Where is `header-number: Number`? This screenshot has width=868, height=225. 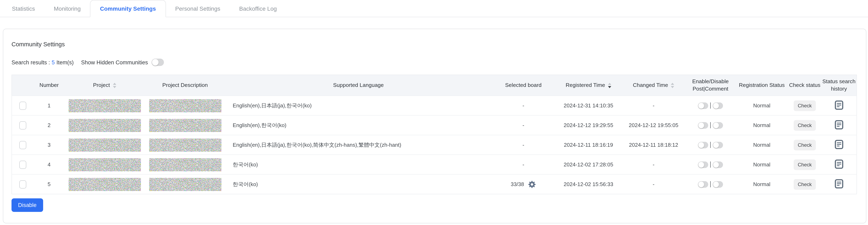 header-number: Number is located at coordinates (49, 85).